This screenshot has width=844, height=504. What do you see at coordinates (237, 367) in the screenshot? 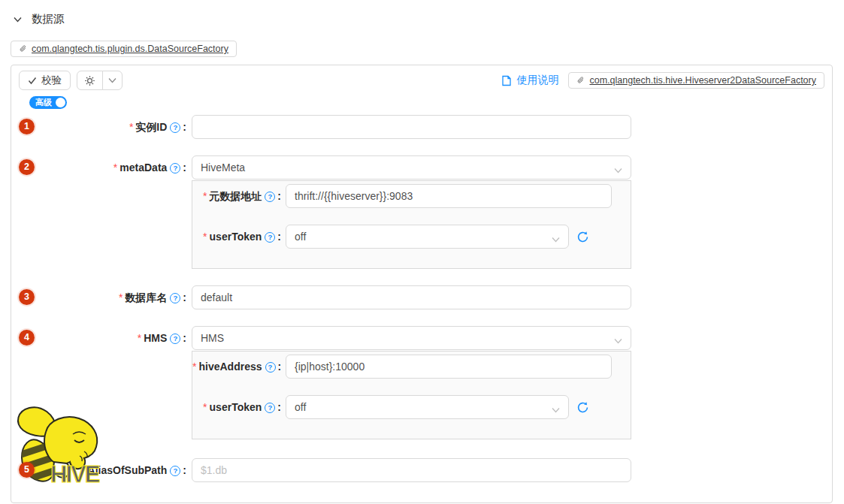
I see `field-label: *hiveAddress?:` at bounding box center [237, 367].